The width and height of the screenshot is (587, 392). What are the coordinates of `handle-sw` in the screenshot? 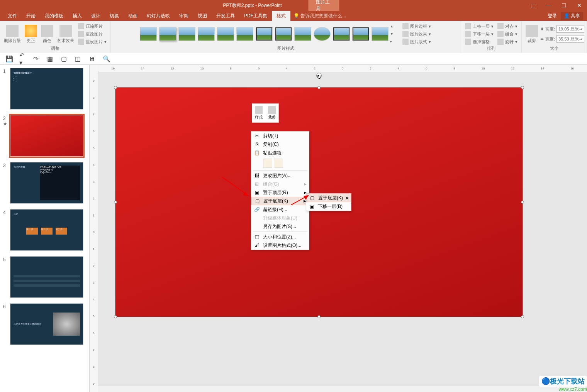 It's located at (115, 317).